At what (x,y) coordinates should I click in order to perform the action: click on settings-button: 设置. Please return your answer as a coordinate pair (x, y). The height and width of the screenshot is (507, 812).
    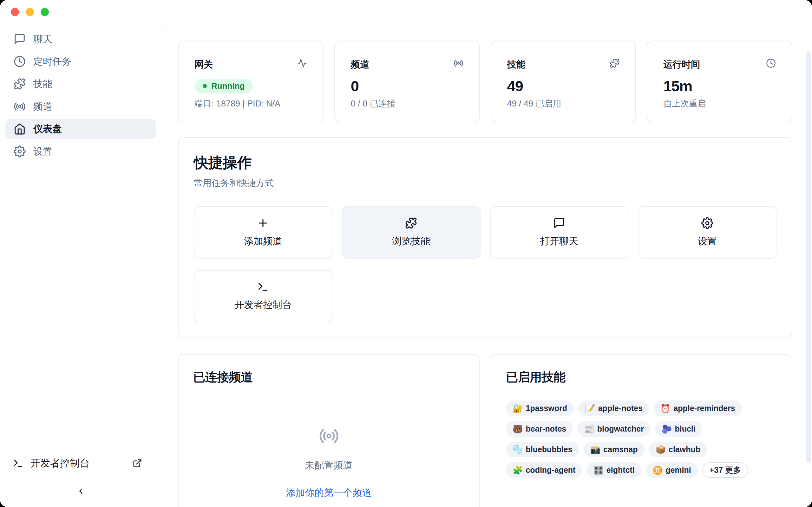
    Looking at the image, I should click on (707, 232).